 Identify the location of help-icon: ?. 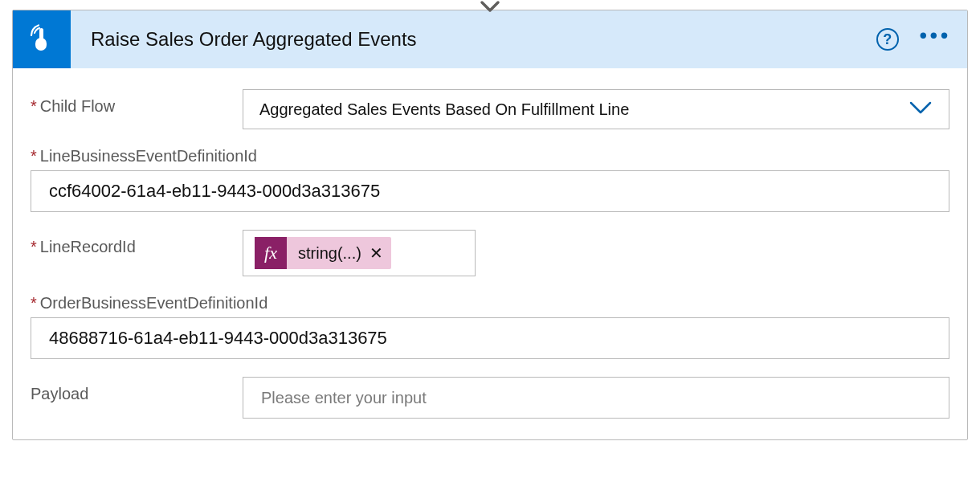
(888, 39).